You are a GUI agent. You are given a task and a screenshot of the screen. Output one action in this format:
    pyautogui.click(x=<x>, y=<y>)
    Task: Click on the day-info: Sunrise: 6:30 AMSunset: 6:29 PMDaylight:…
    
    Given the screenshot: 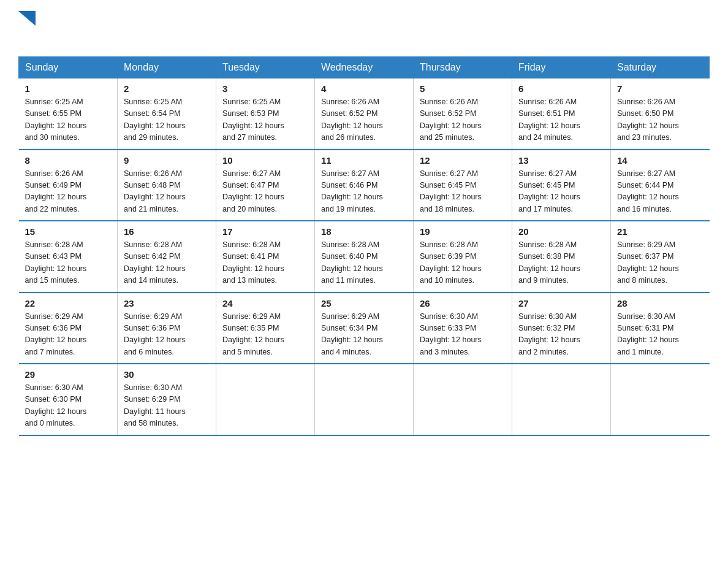 What is the action you would take?
    pyautogui.click(x=167, y=406)
    